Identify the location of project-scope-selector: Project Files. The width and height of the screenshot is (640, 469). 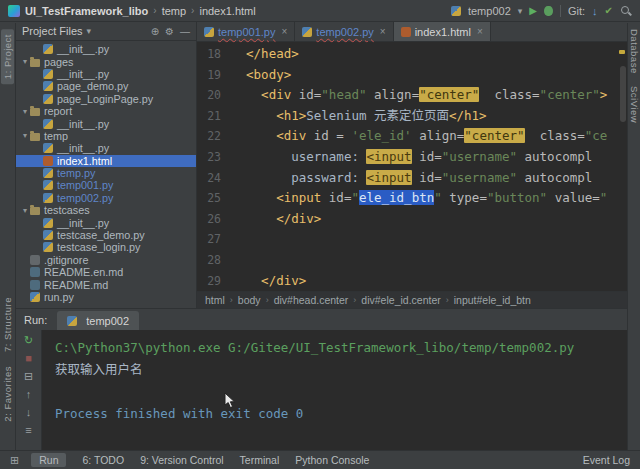
(52, 31).